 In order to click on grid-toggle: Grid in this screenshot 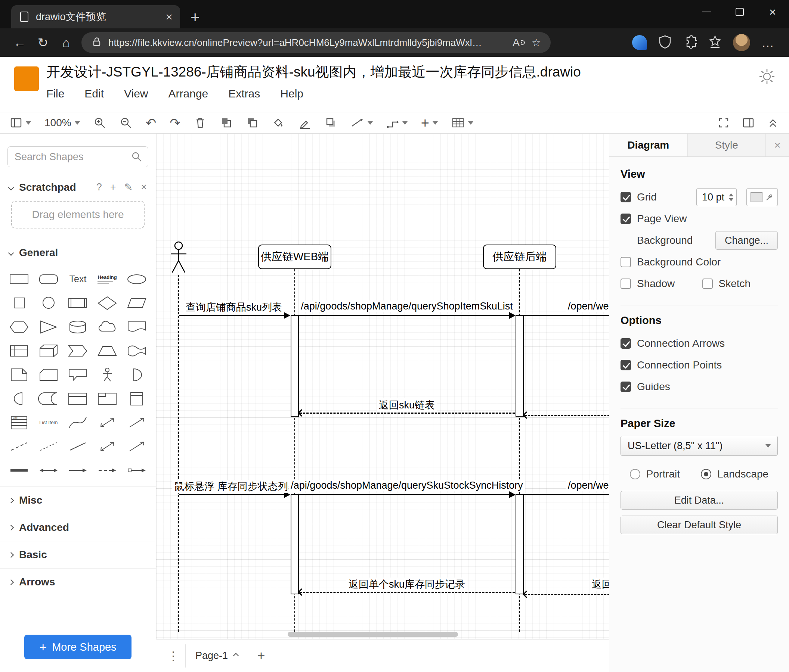, I will do `click(639, 197)`.